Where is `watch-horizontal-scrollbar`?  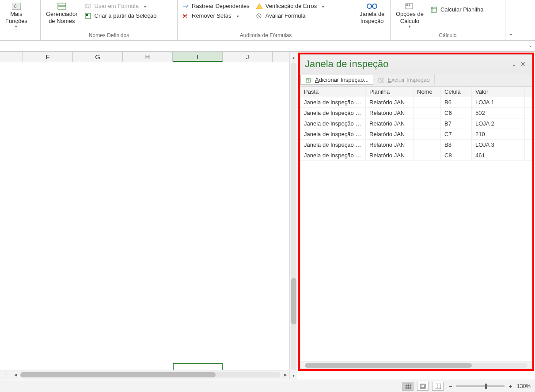
watch-horizontal-scrollbar is located at coordinates (416, 365).